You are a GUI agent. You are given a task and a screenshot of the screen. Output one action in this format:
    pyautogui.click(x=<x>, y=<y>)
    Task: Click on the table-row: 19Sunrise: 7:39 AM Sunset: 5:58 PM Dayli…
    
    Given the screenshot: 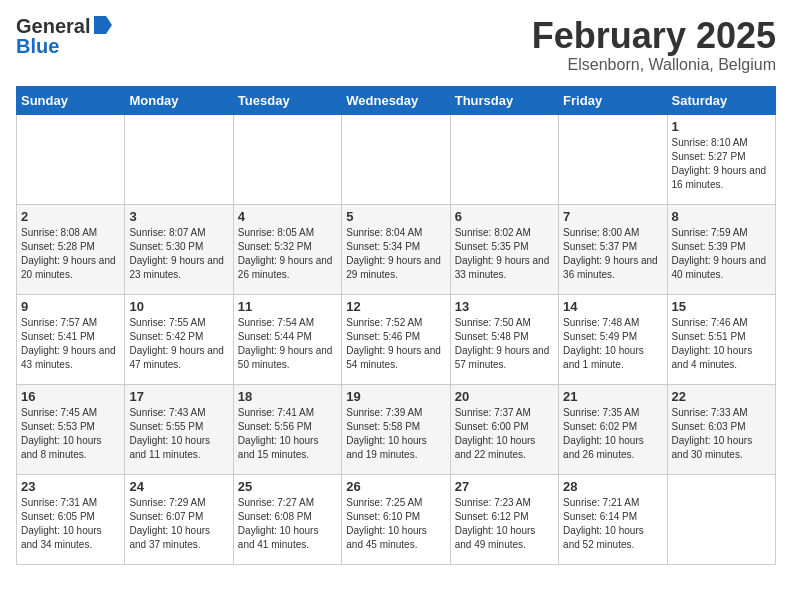 What is the action you would take?
    pyautogui.click(x=396, y=429)
    